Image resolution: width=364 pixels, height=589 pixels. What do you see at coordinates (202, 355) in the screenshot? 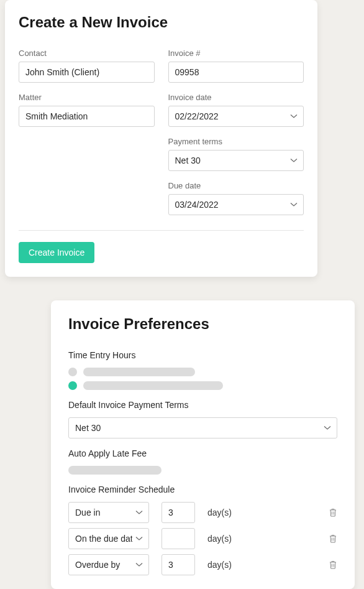
I see `time-entry-label: Time Entry Hours` at bounding box center [202, 355].